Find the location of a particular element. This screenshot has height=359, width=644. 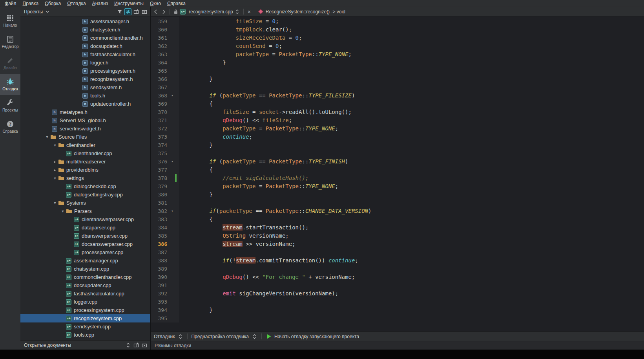

code-line-text: if(packetType == PacketType::CHANGE_DATA… is located at coordinates (275, 211).